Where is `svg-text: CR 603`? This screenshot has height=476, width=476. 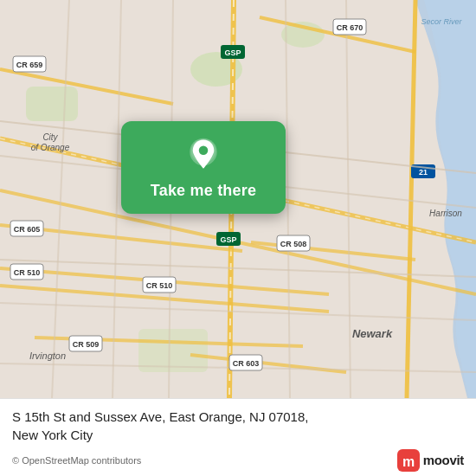 svg-text: CR 603 is located at coordinates (246, 363).